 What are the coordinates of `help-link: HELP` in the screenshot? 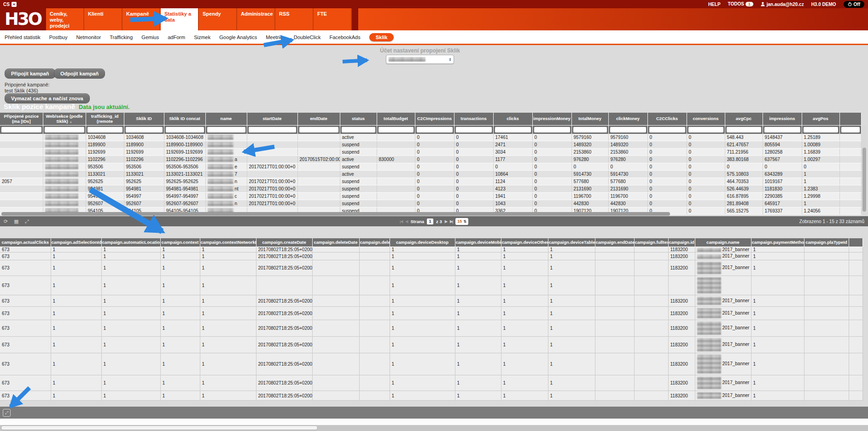 It's located at (715, 5).